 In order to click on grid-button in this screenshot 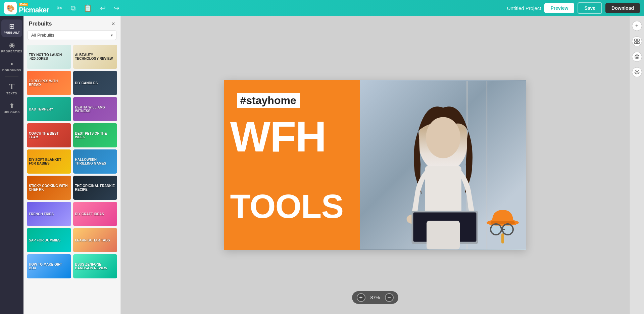, I will do `click(637, 41)`.